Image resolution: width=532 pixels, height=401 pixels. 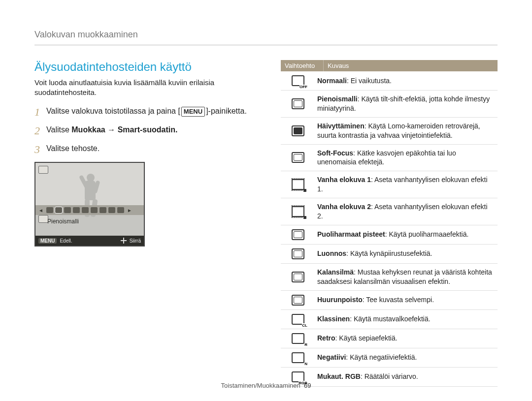 What do you see at coordinates (41, 211) in the screenshot?
I see `filmstrip-left-icon: ◄` at bounding box center [41, 211].